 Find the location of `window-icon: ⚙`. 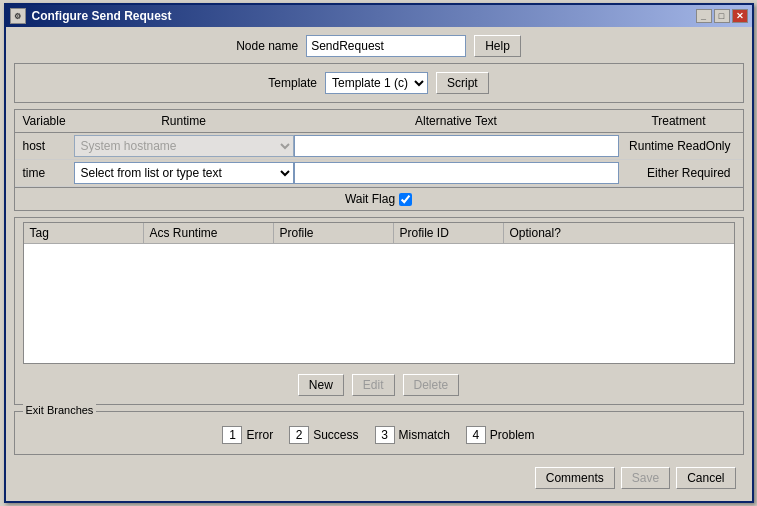

window-icon: ⚙ is located at coordinates (18, 16).